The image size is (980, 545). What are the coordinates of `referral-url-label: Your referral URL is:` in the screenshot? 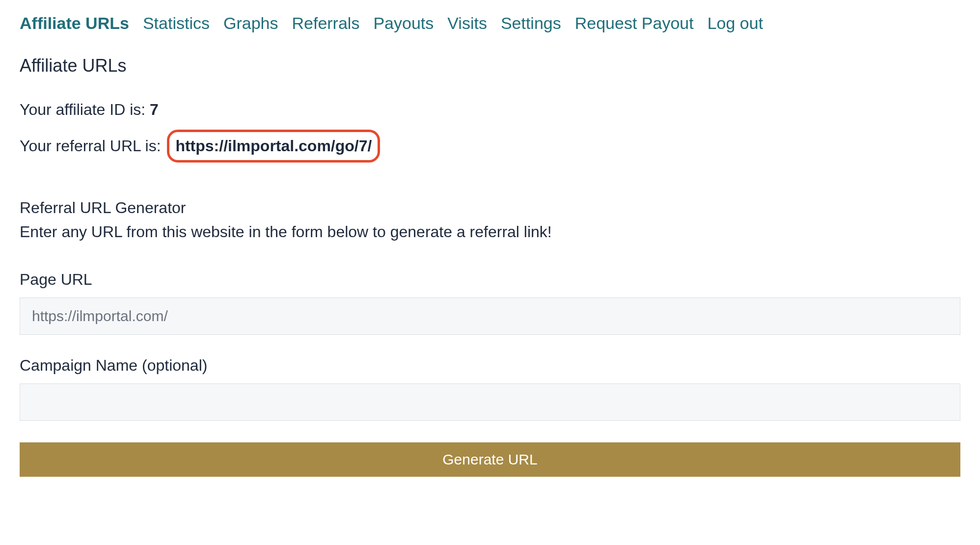 It's located at (92, 146).